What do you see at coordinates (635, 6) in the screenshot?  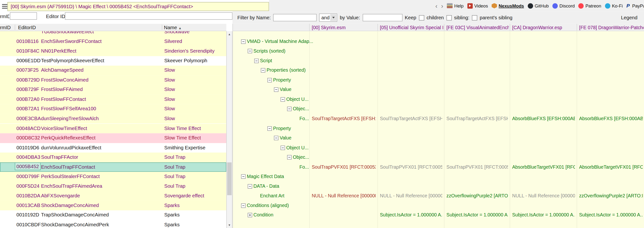 I see `link-paypal: PayPal` at bounding box center [635, 6].